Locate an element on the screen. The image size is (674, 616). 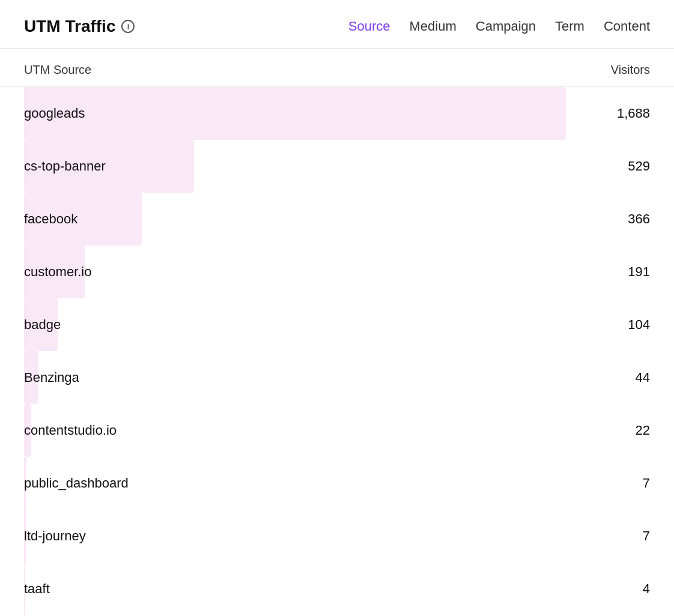
table-row: taaft4 is located at coordinates (337, 589).